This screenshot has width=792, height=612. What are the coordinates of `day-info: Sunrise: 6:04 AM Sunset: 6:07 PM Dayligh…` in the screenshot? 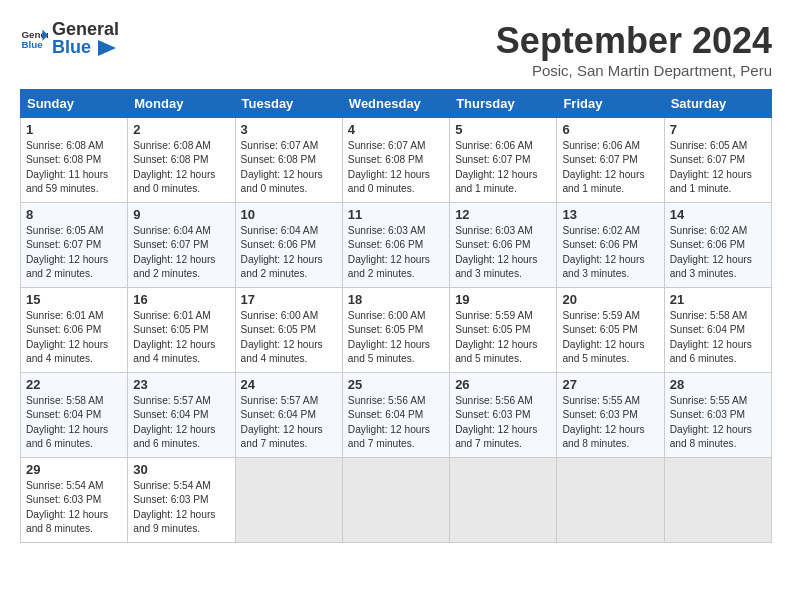 It's located at (181, 252).